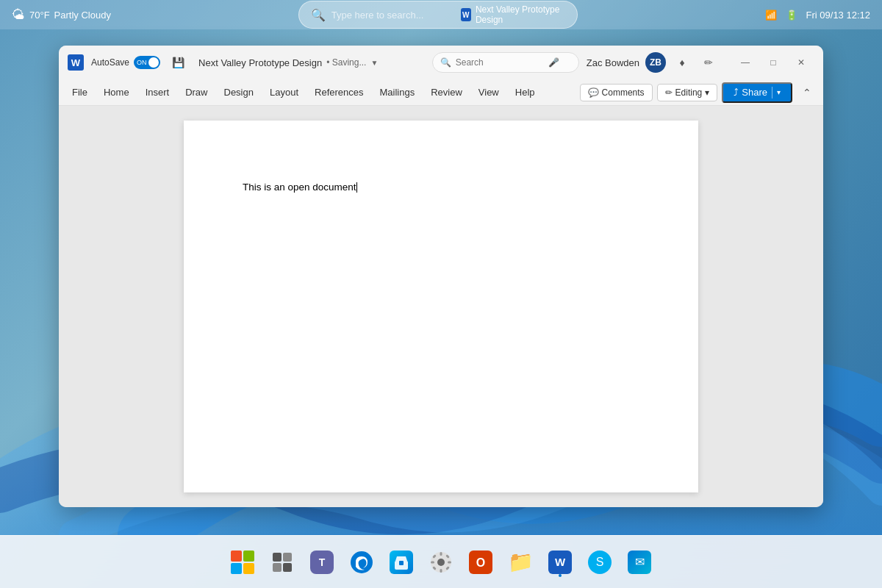 The image size is (882, 588). Describe the element at coordinates (282, 562) in the screenshot. I see `widgets-icon` at that location.